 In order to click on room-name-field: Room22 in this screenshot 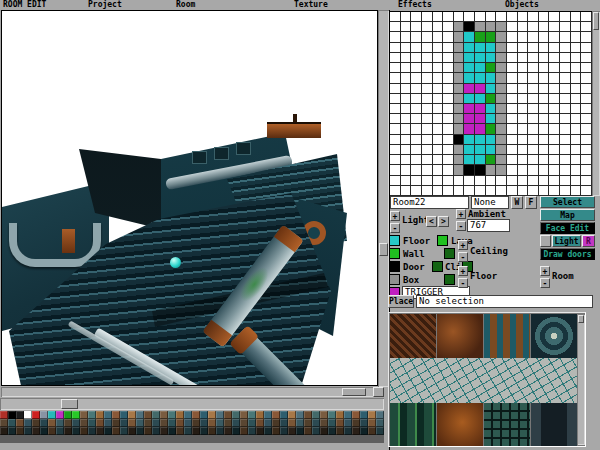, I will do `click(430, 202)`.